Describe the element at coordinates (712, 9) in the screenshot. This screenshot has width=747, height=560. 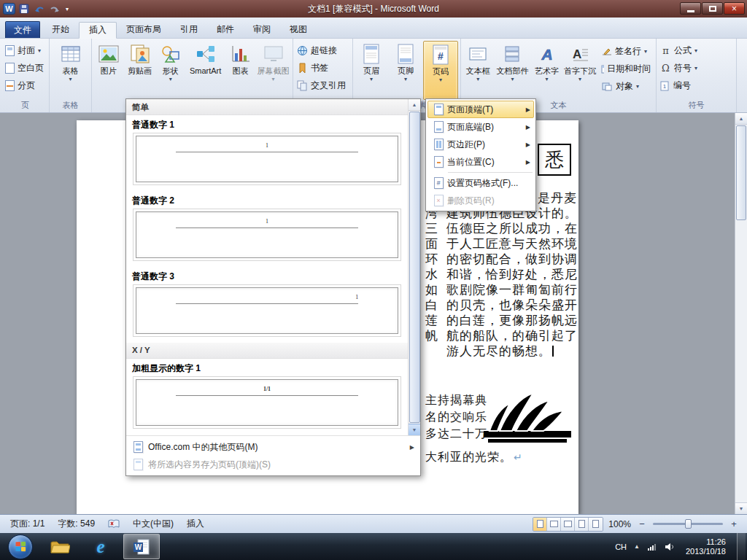
I see `maximize-button` at that location.